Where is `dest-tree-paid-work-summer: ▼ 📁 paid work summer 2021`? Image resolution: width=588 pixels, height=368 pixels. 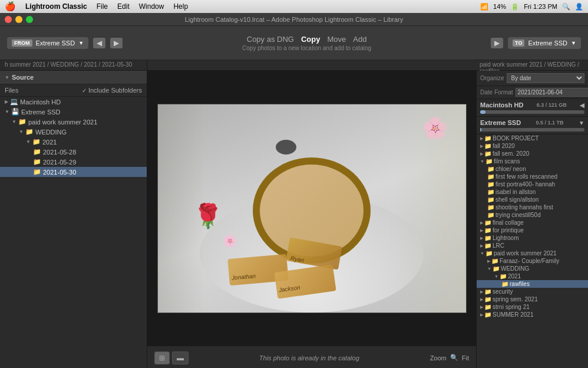
dest-tree-paid-work-summer: ▼ 📁 paid work summer 2021 is located at coordinates (533, 254).